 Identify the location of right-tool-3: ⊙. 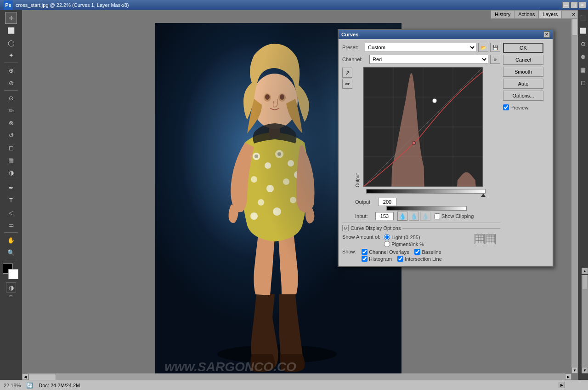
(582, 44).